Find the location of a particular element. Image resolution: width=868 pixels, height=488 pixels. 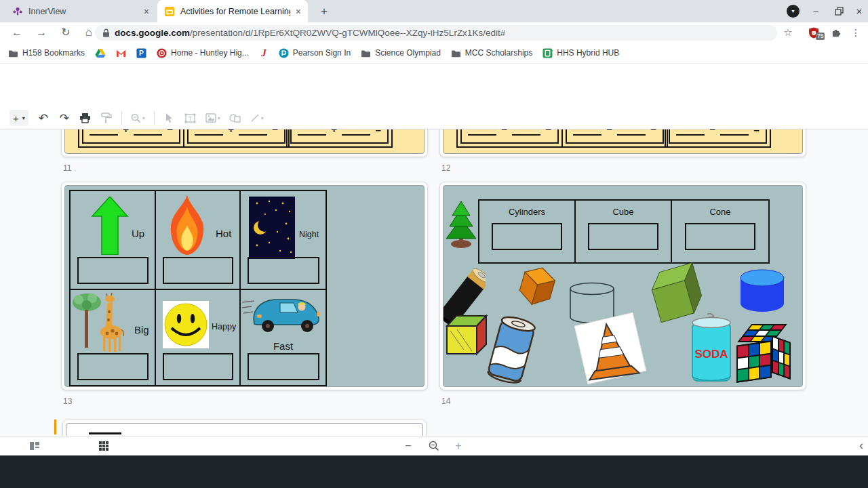

zoom-out-button: − is located at coordinates (408, 446).